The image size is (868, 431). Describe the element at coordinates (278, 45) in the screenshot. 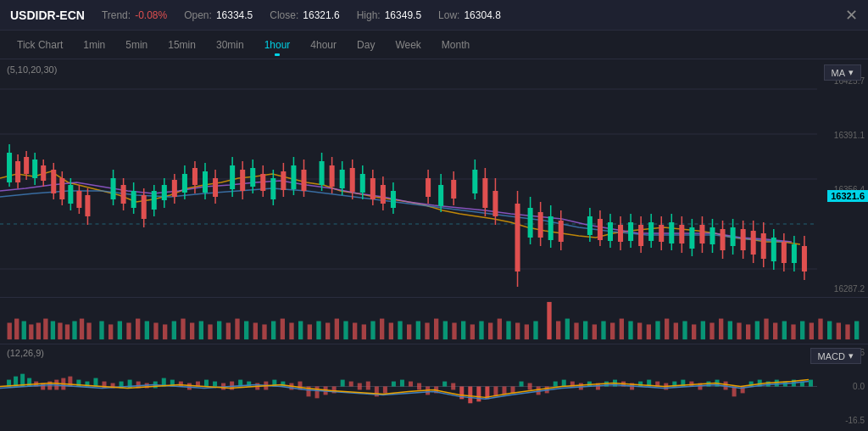

I see `timeframe-1hour: 1hour` at that location.